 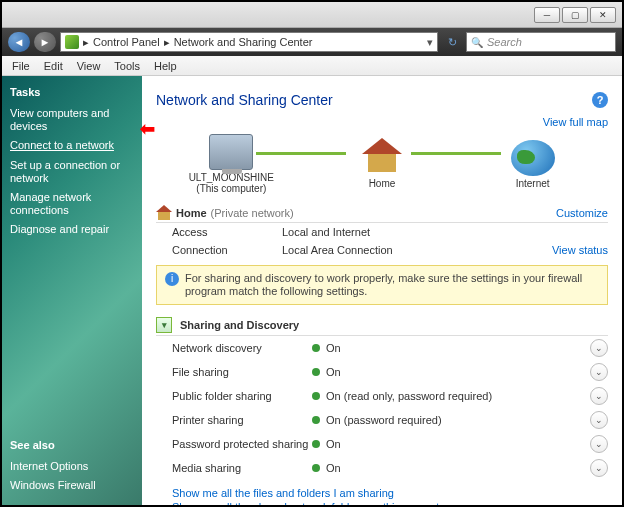 What do you see at coordinates (390, 493) in the screenshot?
I see `link-files-sharing: Show me all the files and folders I am s…` at bounding box center [390, 493].